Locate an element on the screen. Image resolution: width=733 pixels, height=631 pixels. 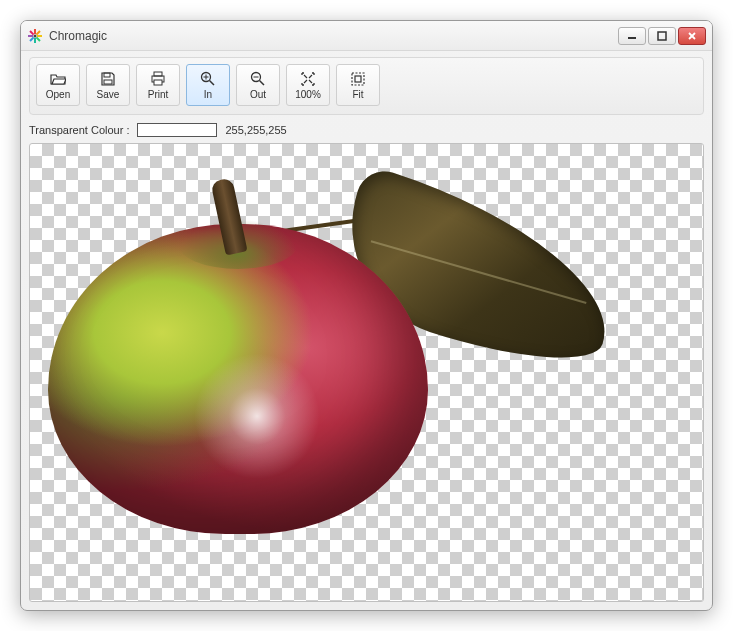
zoom-in-icon is located at coordinates (208, 79).